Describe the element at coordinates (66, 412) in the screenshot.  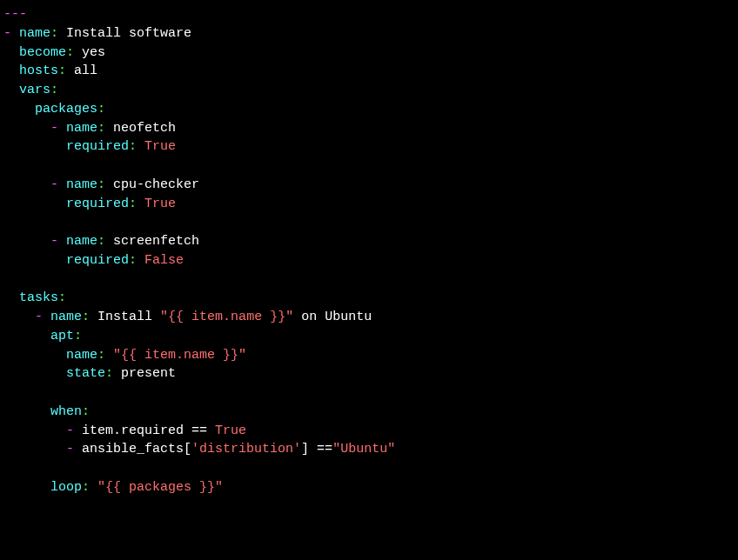
I see `when-key: when` at that location.